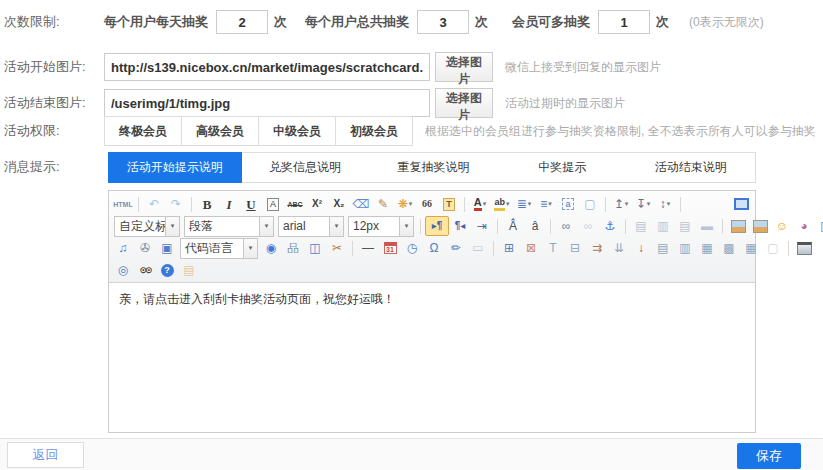 Image resolution: width=823 pixels, height=470 pixels. Describe the element at coordinates (383, 204) in the screenshot. I see `format-painter-icon: ✎` at that location.